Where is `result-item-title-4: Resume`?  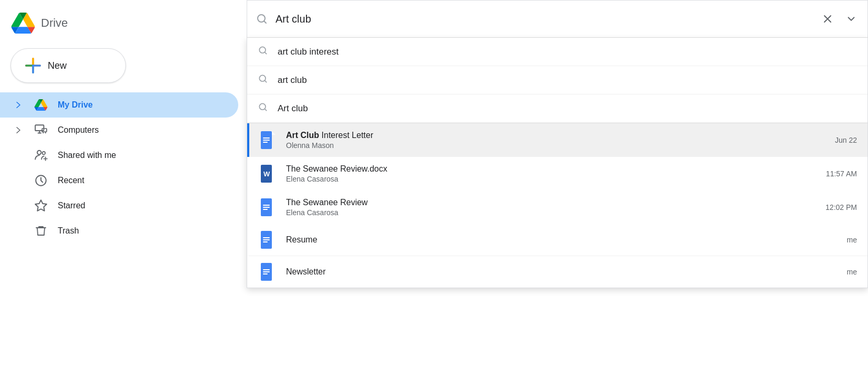
result-item-title-4: Resume is located at coordinates (562, 240).